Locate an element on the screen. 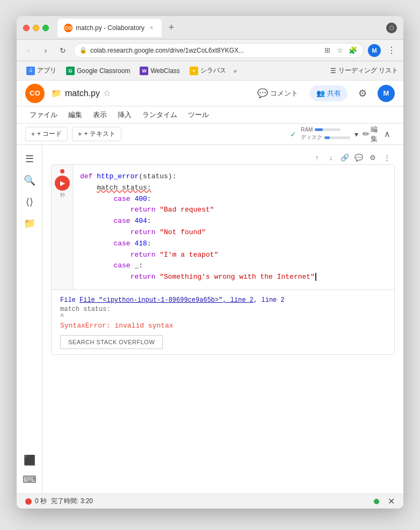 The image size is (420, 530). status-error-dot is located at coordinates (28, 502).